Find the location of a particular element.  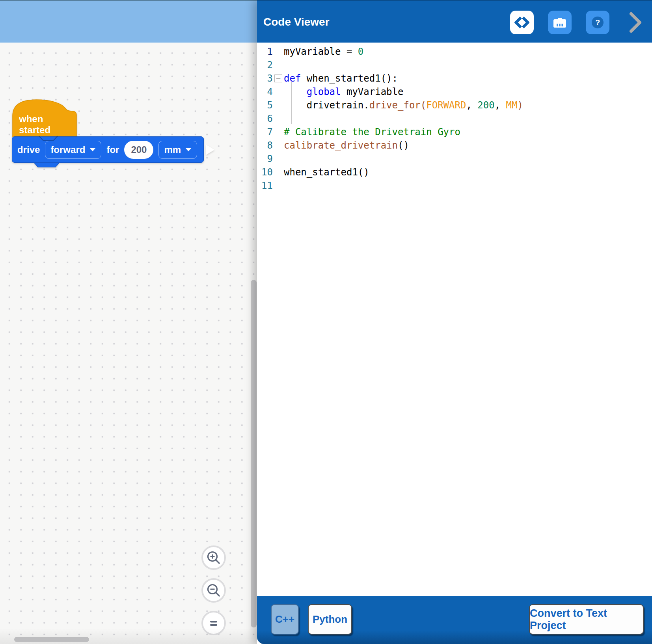

code-line: 10when_started1() is located at coordinates (455, 172).